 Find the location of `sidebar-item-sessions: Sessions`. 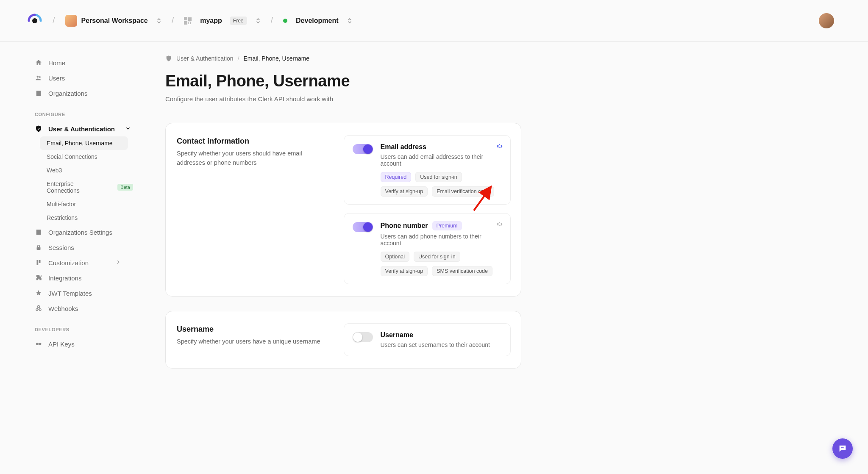

sidebar-item-sessions: Sessions is located at coordinates (87, 247).